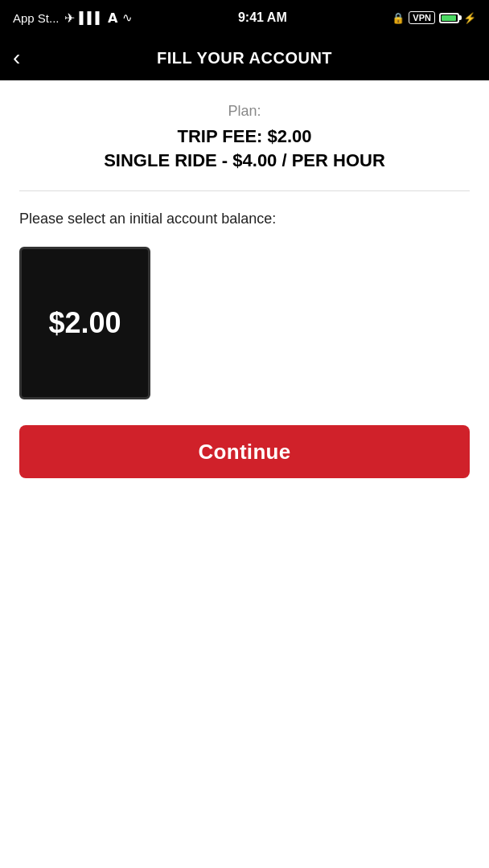  I want to click on vpn-badge: VPN, so click(421, 18).